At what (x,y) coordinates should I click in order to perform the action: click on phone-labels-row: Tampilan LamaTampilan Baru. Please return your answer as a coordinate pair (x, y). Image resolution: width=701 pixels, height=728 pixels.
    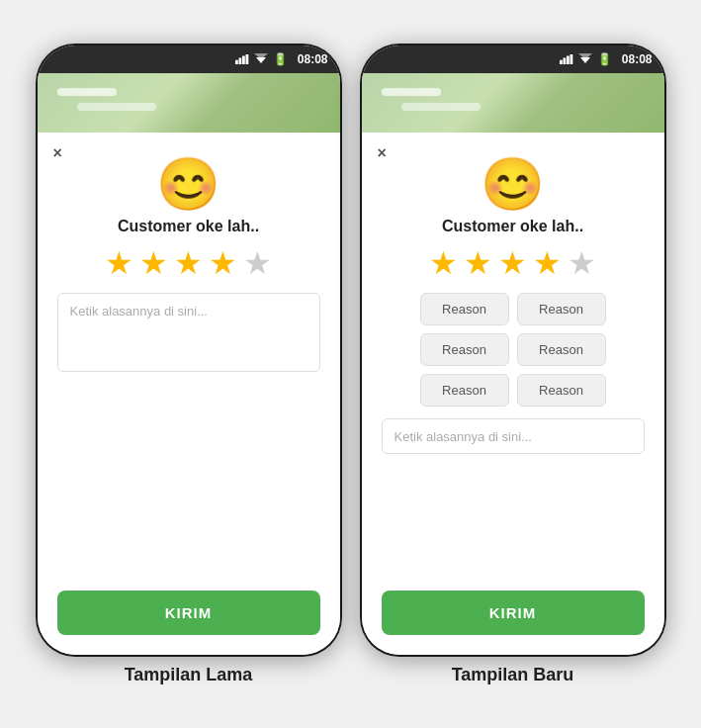
    Looking at the image, I should click on (351, 675).